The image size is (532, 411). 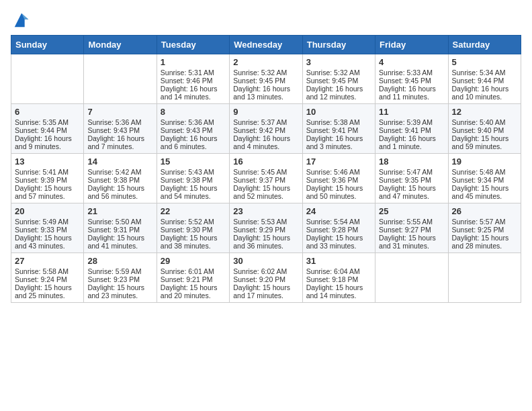 What do you see at coordinates (266, 222) in the screenshot?
I see `sunrise-text: Sunrise: 5:53 AM` at bounding box center [266, 222].